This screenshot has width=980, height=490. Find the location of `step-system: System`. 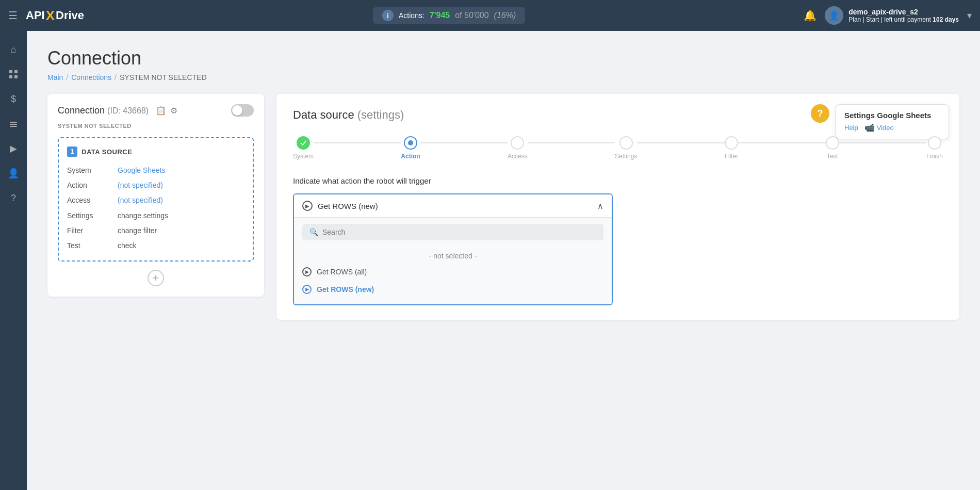

step-system: System is located at coordinates (303, 148).